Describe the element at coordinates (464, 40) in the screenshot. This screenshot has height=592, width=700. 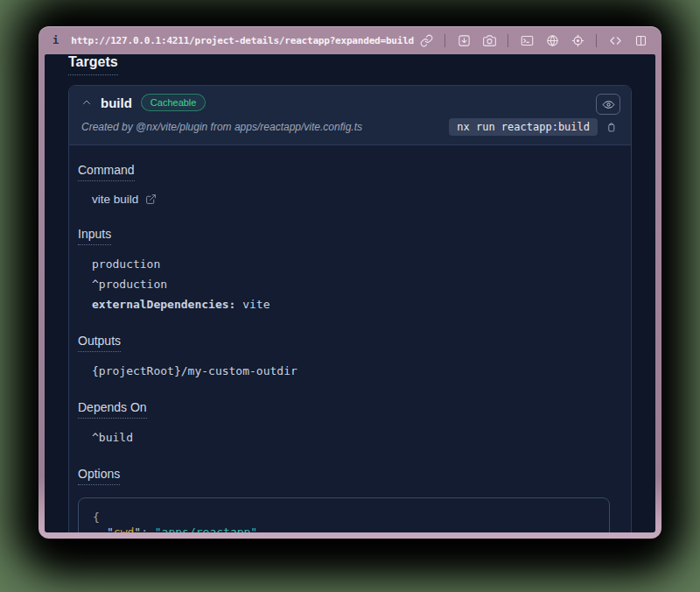
I see `download-icon` at that location.